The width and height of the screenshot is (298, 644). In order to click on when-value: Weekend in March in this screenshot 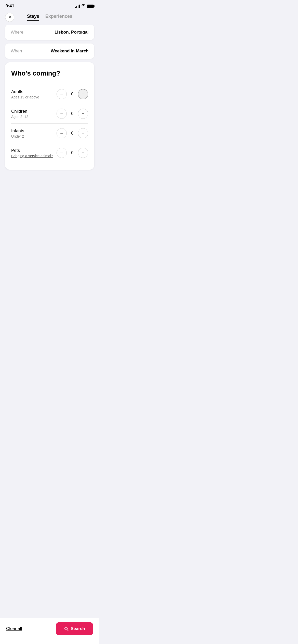, I will do `click(70, 51)`.